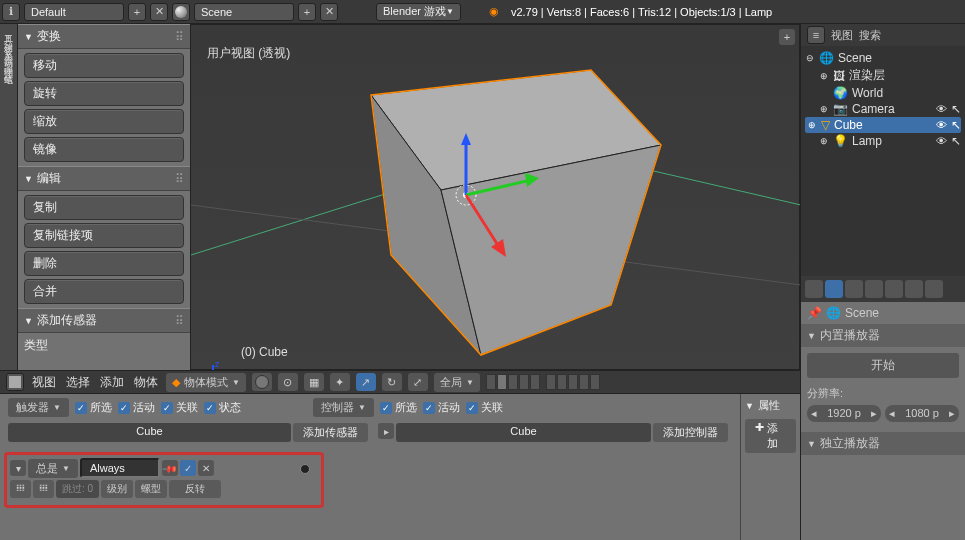  I want to click on add-prop-button: ✚添加, so click(770, 436).